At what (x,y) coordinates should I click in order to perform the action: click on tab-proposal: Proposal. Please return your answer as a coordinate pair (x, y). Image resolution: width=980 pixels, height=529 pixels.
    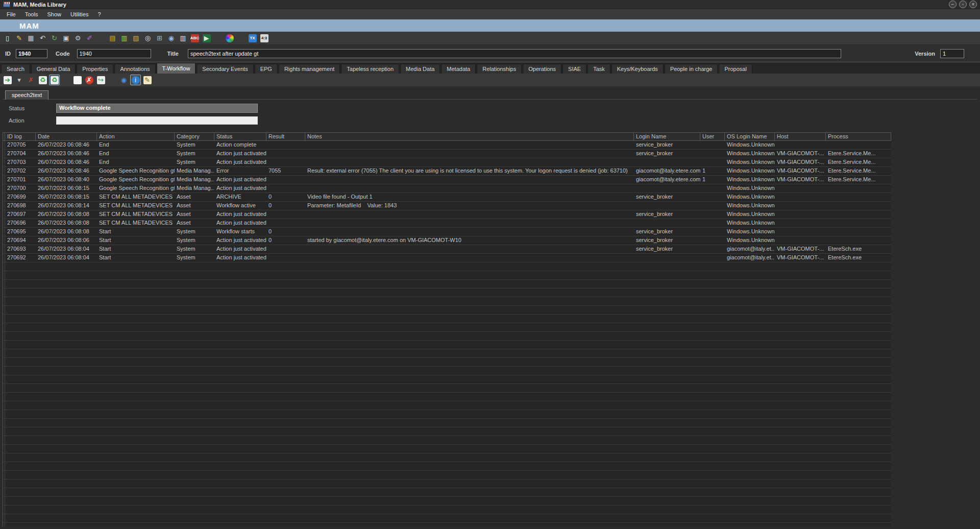
    Looking at the image, I should click on (735, 68).